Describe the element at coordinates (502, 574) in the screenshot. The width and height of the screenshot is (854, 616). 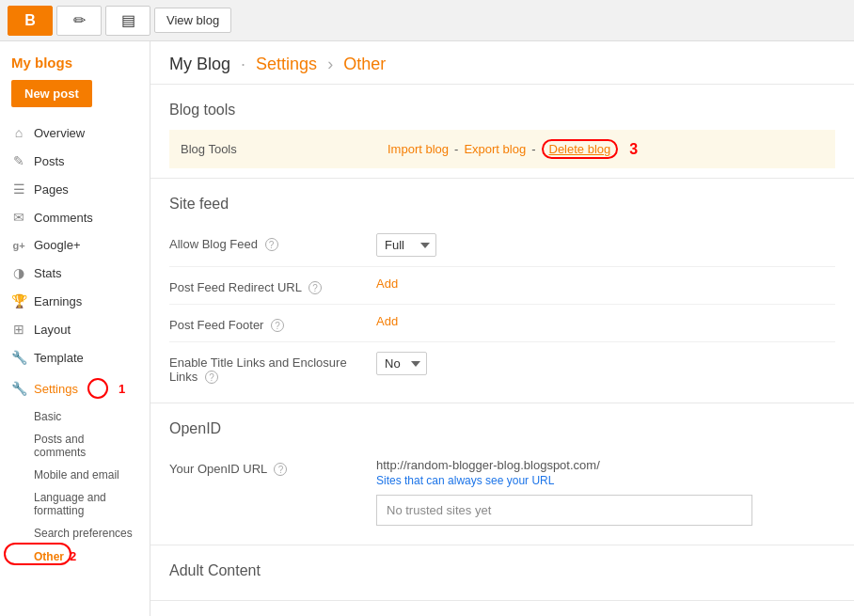
I see `adult-content-section: Adult Content` at that location.